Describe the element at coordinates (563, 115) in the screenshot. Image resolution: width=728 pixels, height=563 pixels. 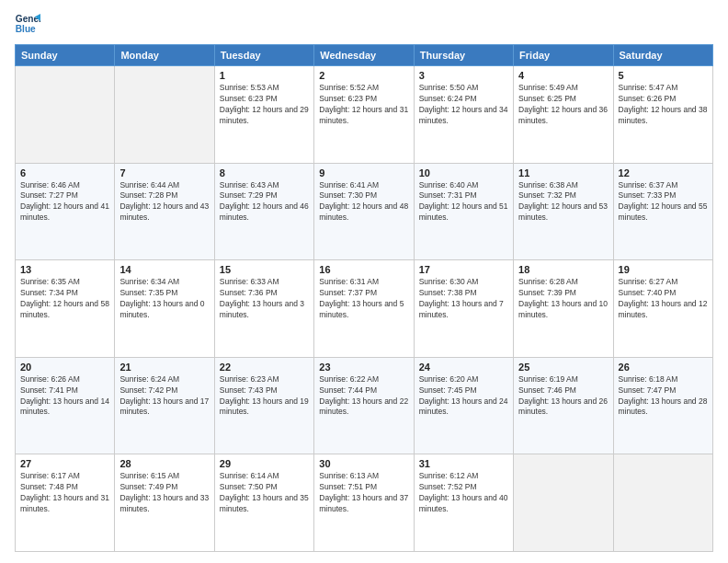
I see `daylight-label: Daylight: 12 hours and 36 minutes.` at that location.